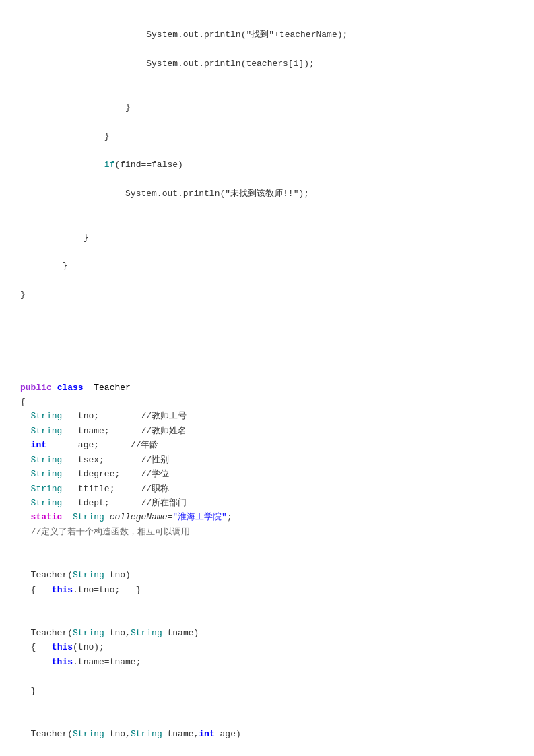 This screenshot has height=756, width=534. What do you see at coordinates (104, 431) in the screenshot?
I see `field-tname: String tname; //教师姓名` at bounding box center [104, 431].